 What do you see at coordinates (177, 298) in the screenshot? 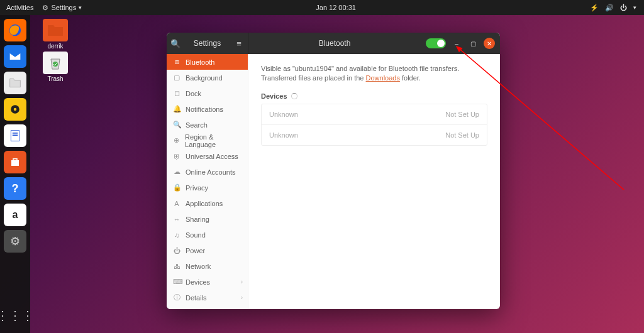
I see `sidebar-item-icon: ⓘ` at bounding box center [177, 298].